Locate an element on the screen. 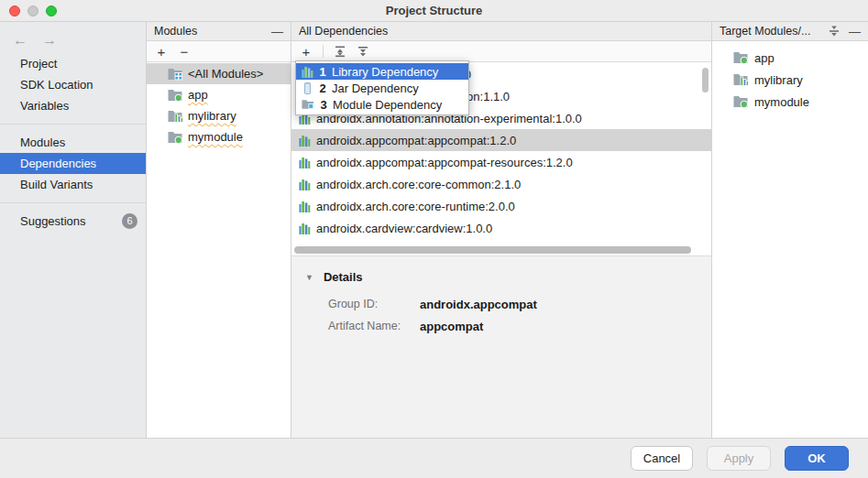 The image size is (868, 478). target-module-label: app is located at coordinates (764, 59).